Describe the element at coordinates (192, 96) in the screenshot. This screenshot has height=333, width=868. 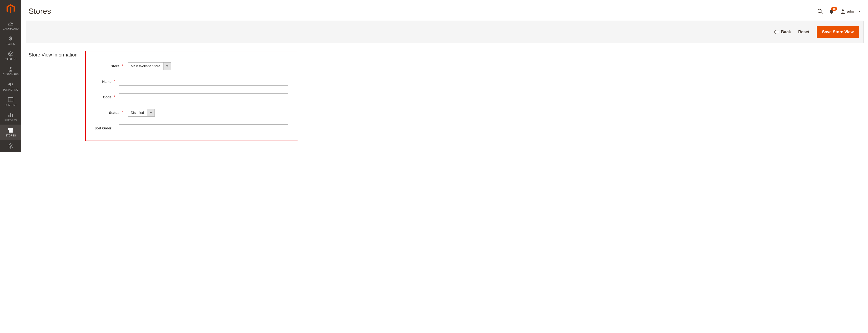
I see `store-view-form: Store * Main Website Store Name *` at that location.